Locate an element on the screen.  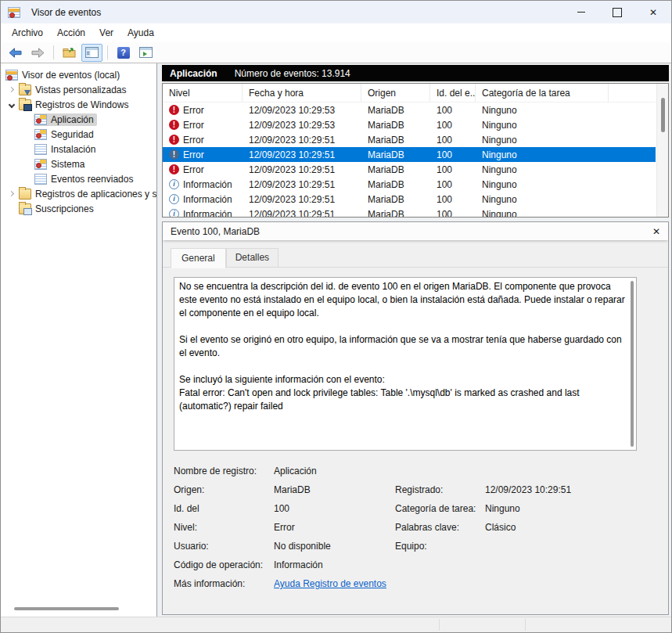
horizontal-scrollbar-thumb is located at coordinates (66, 609).